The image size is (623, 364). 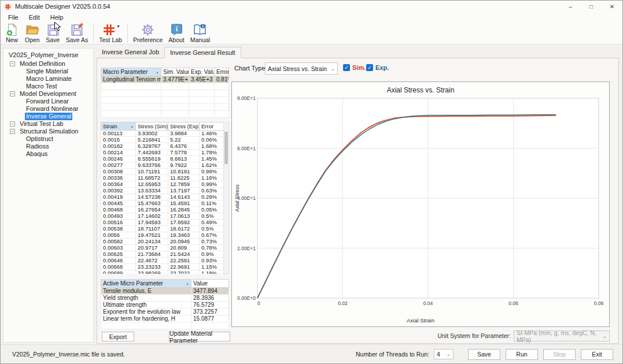 What do you see at coordinates (163, 134) in the screenshot?
I see `table-row: 0.001133.930023.98841.46%` at bounding box center [163, 134].